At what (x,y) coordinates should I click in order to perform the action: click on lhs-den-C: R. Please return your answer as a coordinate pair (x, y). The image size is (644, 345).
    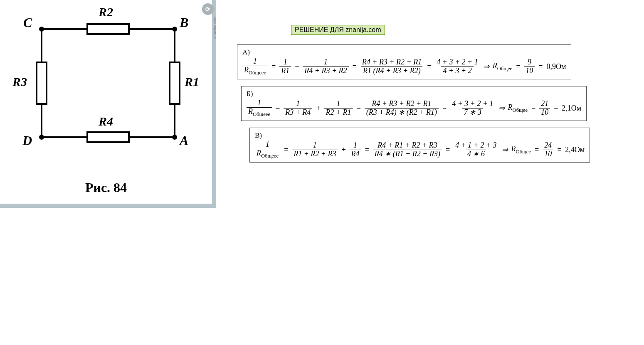
    Looking at the image, I should click on (259, 153).